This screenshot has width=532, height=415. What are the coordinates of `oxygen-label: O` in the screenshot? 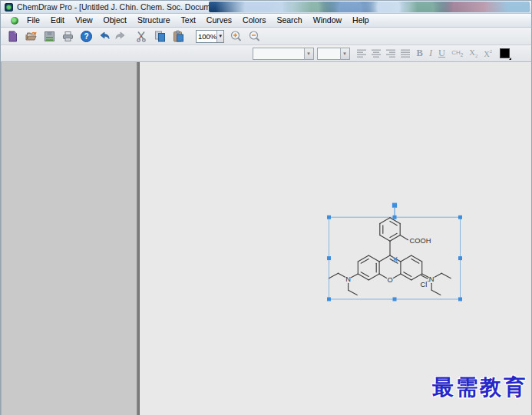 It's located at (390, 280).